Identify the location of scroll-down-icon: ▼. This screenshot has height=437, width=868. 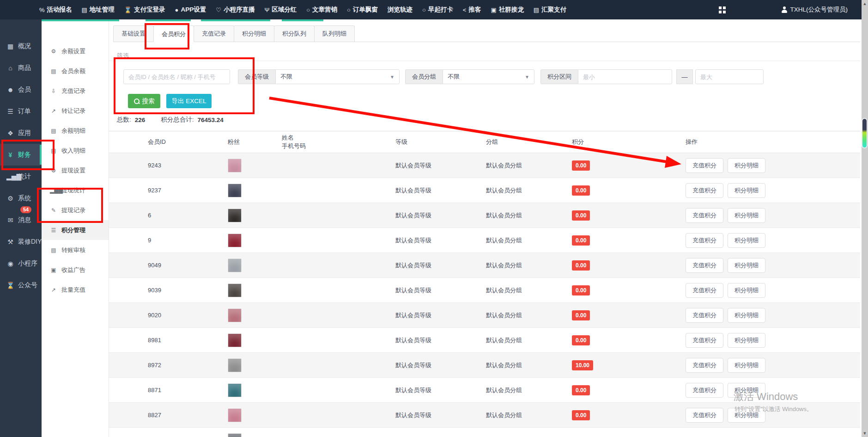
(865, 433).